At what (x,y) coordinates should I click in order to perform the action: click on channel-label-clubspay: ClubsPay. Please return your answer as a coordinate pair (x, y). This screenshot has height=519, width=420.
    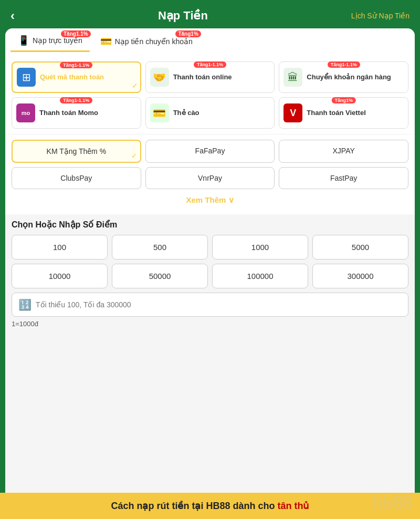
    Looking at the image, I should click on (76, 178).